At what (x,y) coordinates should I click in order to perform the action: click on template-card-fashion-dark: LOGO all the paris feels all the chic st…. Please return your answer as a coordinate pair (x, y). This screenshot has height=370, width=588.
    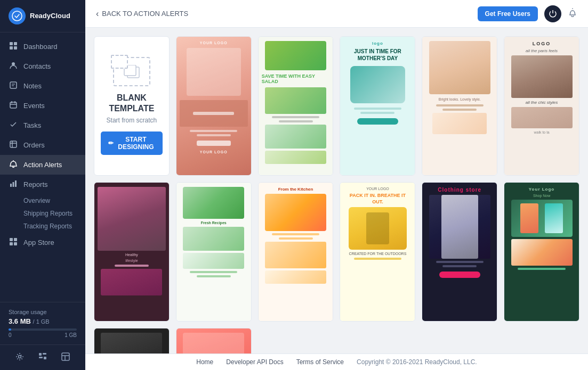
    Looking at the image, I should click on (542, 106).